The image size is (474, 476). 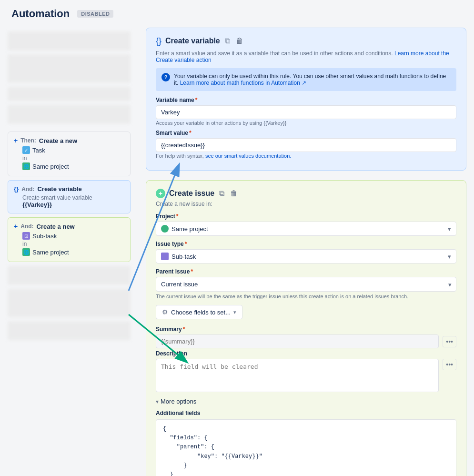 I want to click on page-title: Automation, so click(x=40, y=14).